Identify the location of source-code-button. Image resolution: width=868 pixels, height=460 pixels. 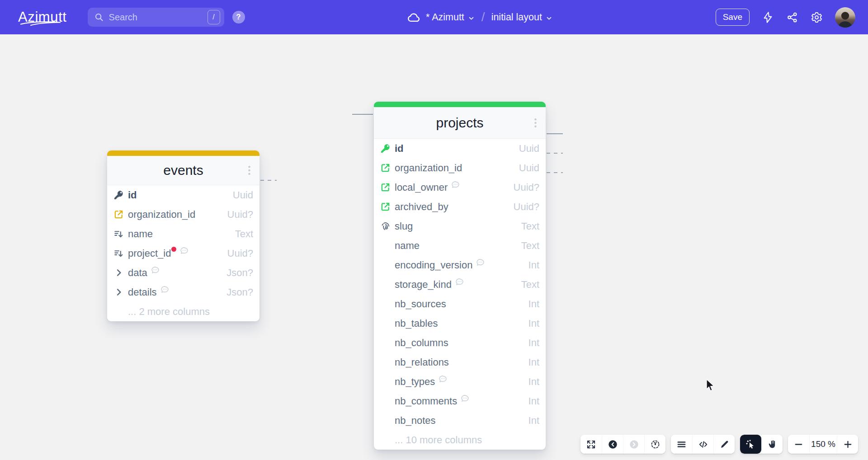
(703, 444).